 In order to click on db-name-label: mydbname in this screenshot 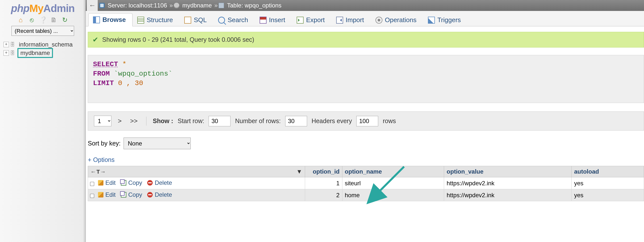, I will do `click(35, 53)`.